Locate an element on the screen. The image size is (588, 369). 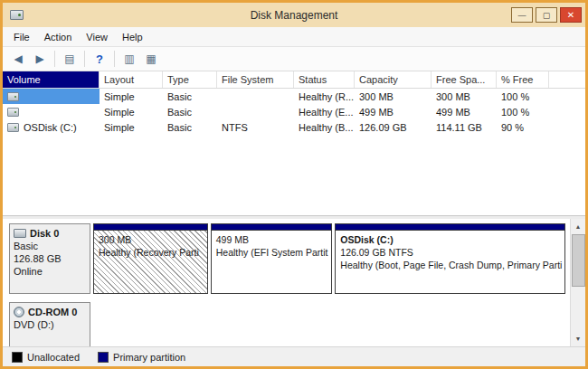
menu-item-view: View is located at coordinates (97, 37).